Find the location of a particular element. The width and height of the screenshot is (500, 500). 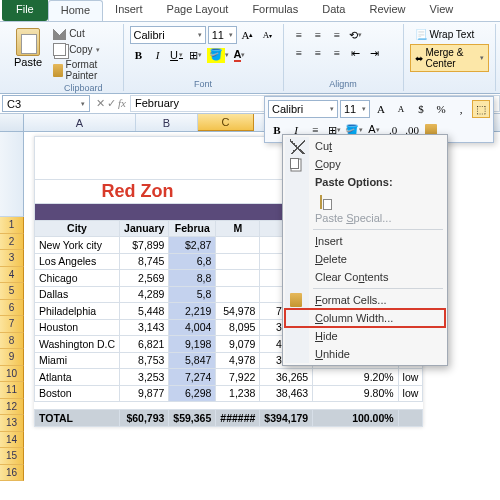

merge-icon: ⬌ is located at coordinates (419, 58).